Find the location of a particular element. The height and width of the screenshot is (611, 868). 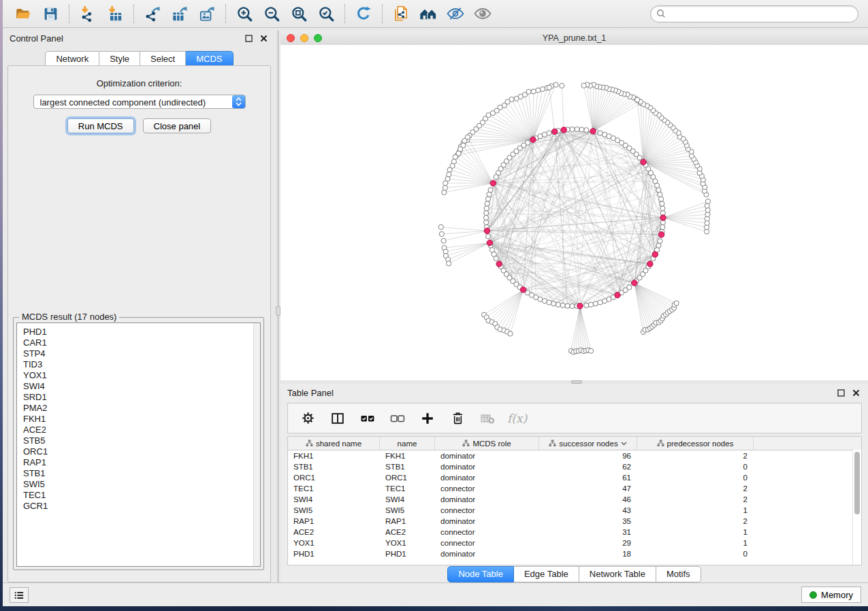

table-cell: PHD1 is located at coordinates (407, 554).